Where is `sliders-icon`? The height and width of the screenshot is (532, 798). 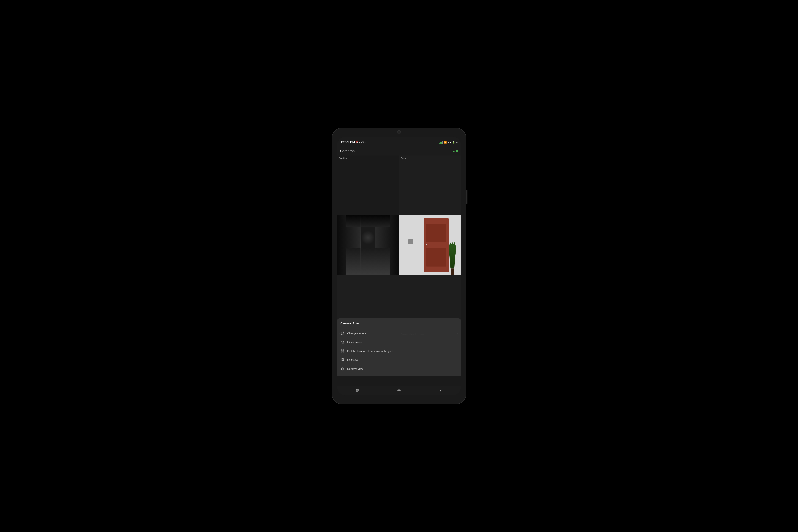
sliders-icon is located at coordinates (343, 360).